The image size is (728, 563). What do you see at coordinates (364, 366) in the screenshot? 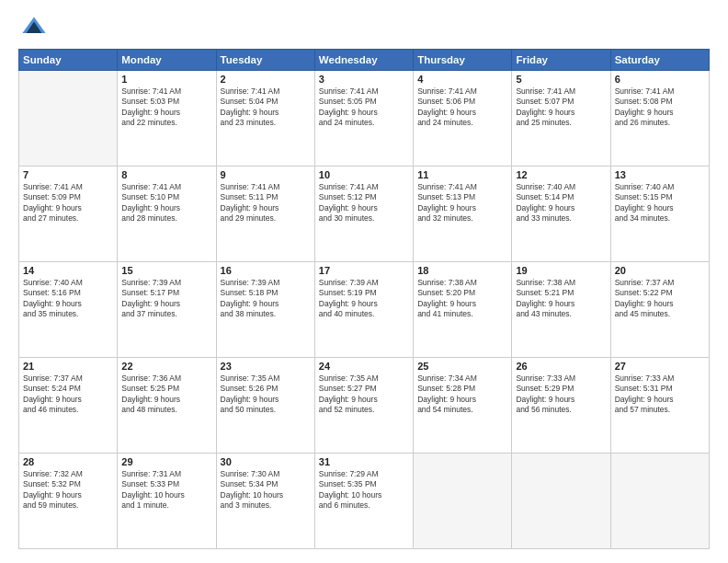
I see `day-number: 24` at bounding box center [364, 366].